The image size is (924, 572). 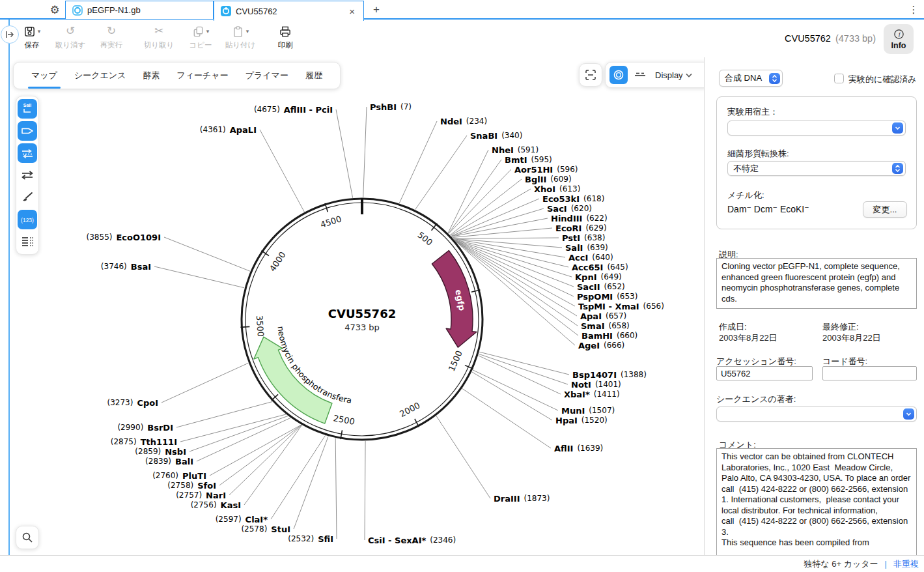 What do you see at coordinates (70, 36) in the screenshot?
I see `undo-button: ↺ 取り消す` at bounding box center [70, 36].